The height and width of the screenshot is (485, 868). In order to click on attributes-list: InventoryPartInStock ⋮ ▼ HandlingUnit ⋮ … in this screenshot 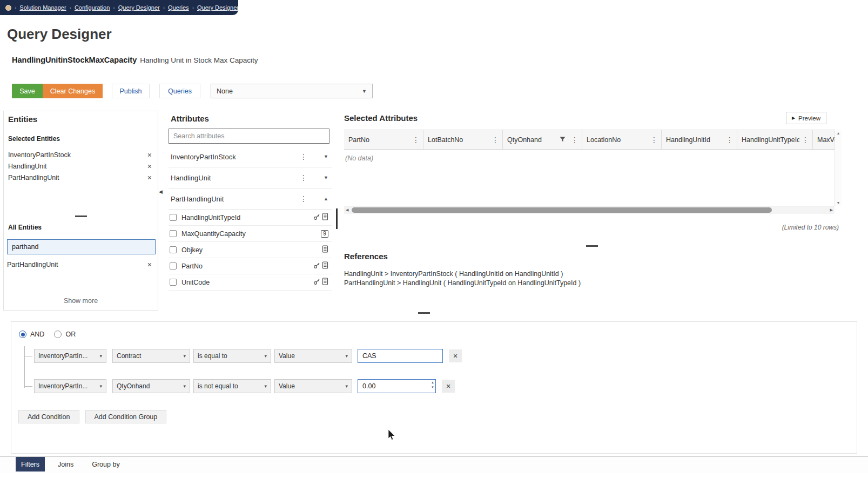, I will do `click(250, 218)`.